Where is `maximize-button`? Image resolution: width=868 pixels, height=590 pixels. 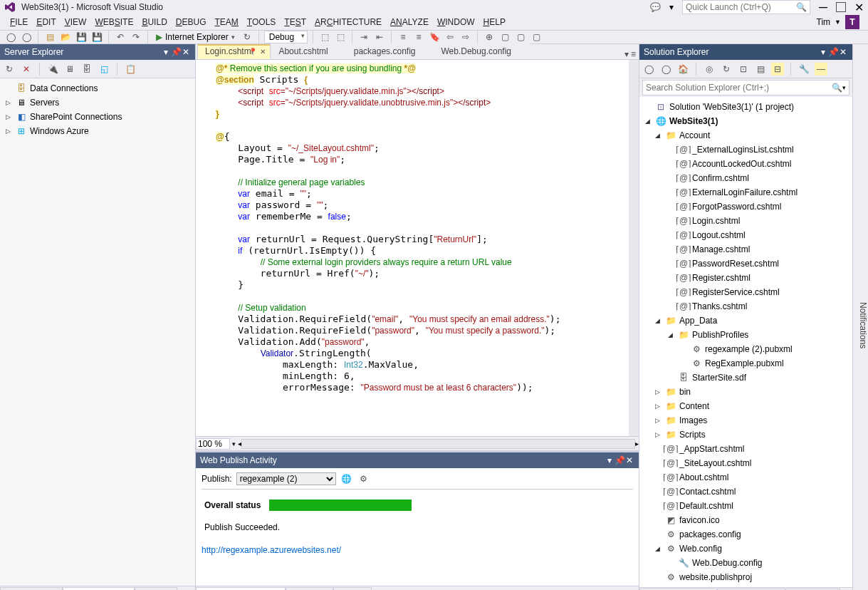 maximize-button is located at coordinates (841, 7).